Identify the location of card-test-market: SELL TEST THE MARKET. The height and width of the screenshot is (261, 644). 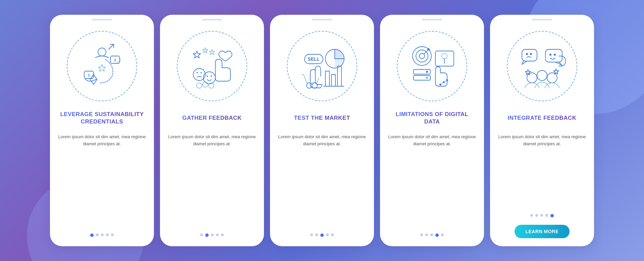
(322, 130).